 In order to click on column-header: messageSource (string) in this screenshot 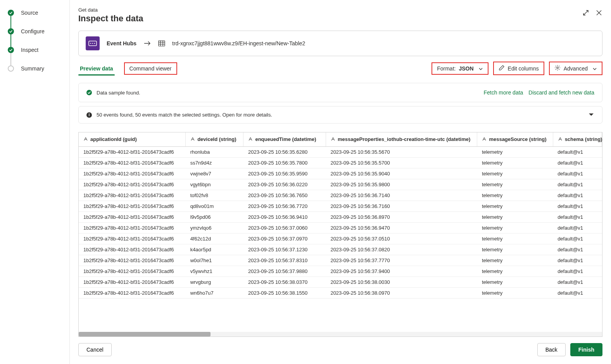, I will do `click(515, 139)`.